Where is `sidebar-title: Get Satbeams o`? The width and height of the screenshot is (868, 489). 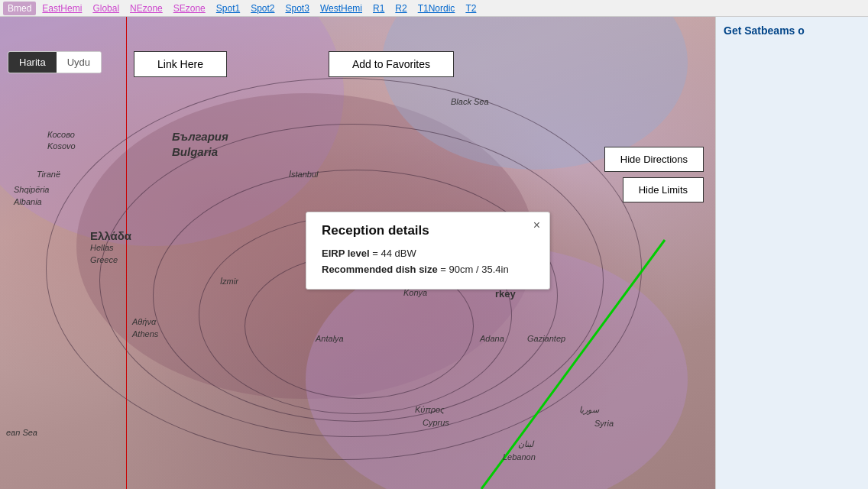 sidebar-title: Get Satbeams o is located at coordinates (792, 31).